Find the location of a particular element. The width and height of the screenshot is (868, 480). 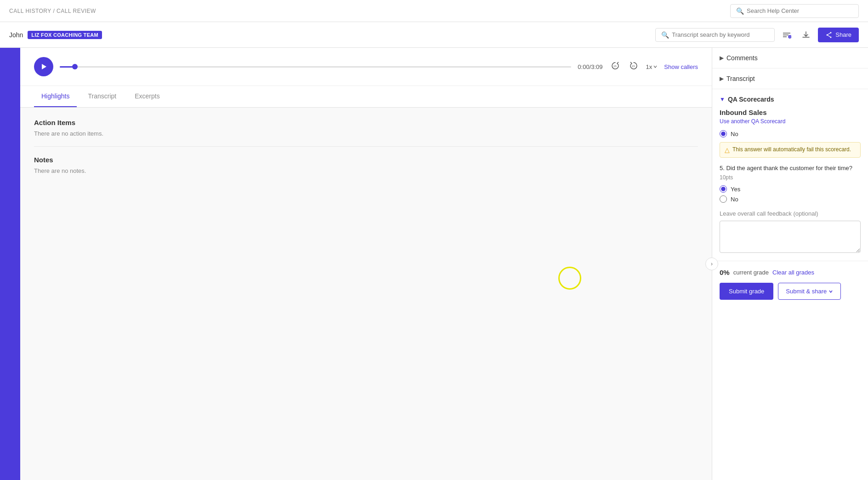

download-button is located at coordinates (806, 35).